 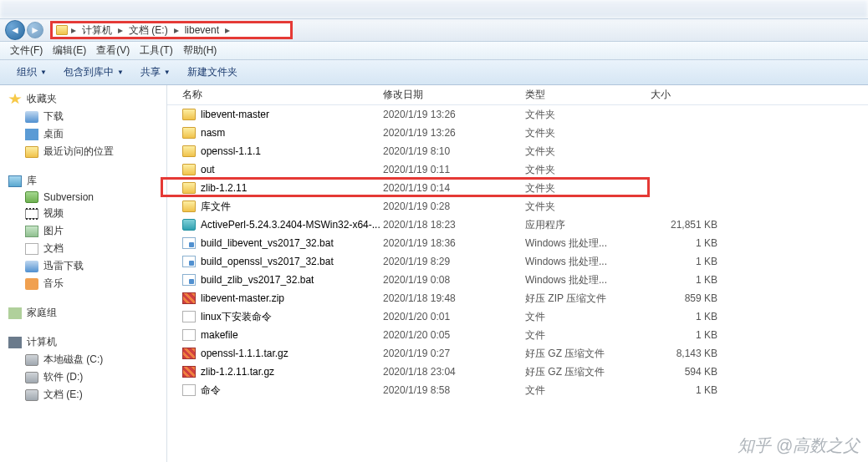 What do you see at coordinates (85, 214) in the screenshot?
I see `sidebar-video: 视频` at bounding box center [85, 214].